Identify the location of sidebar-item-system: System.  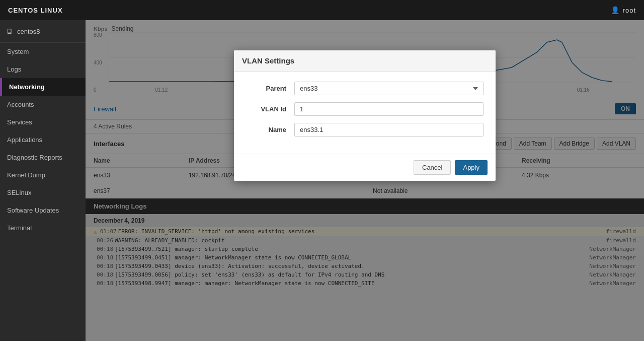
(43, 51).